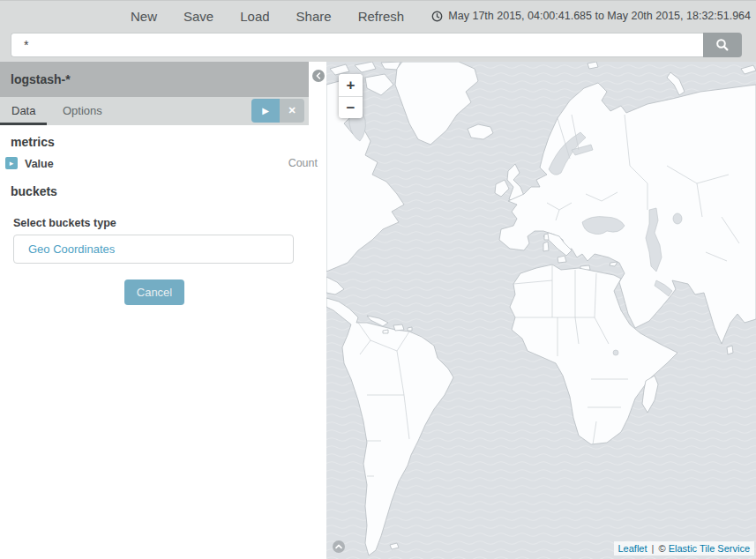 This screenshot has height=559, width=756. What do you see at coordinates (351, 108) in the screenshot?
I see `zoom-out-button: −` at bounding box center [351, 108].